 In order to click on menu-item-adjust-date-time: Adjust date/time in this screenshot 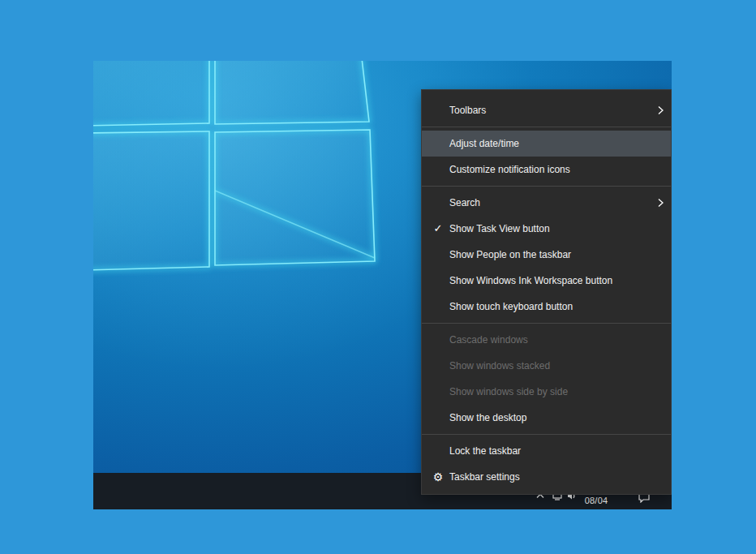, I will do `click(547, 144)`.